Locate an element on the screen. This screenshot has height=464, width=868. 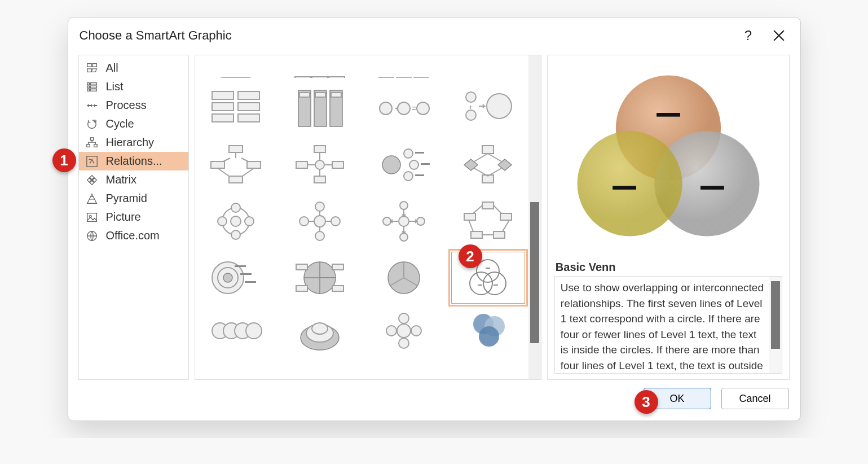
preview-image is located at coordinates (669, 156).